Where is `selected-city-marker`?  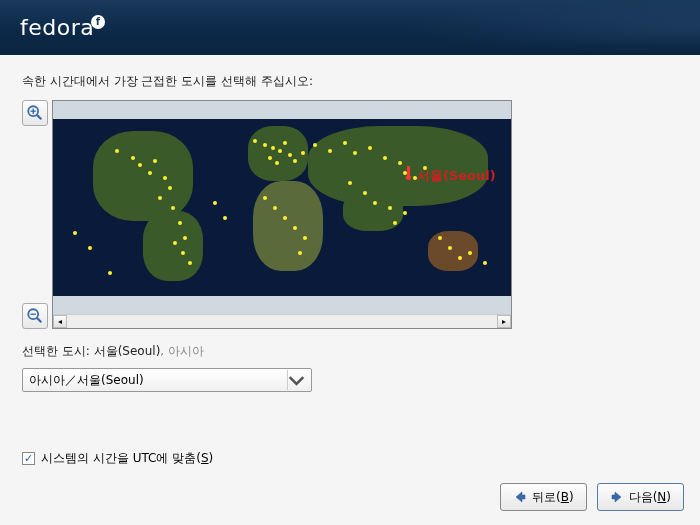 selected-city-marker is located at coordinates (410, 176).